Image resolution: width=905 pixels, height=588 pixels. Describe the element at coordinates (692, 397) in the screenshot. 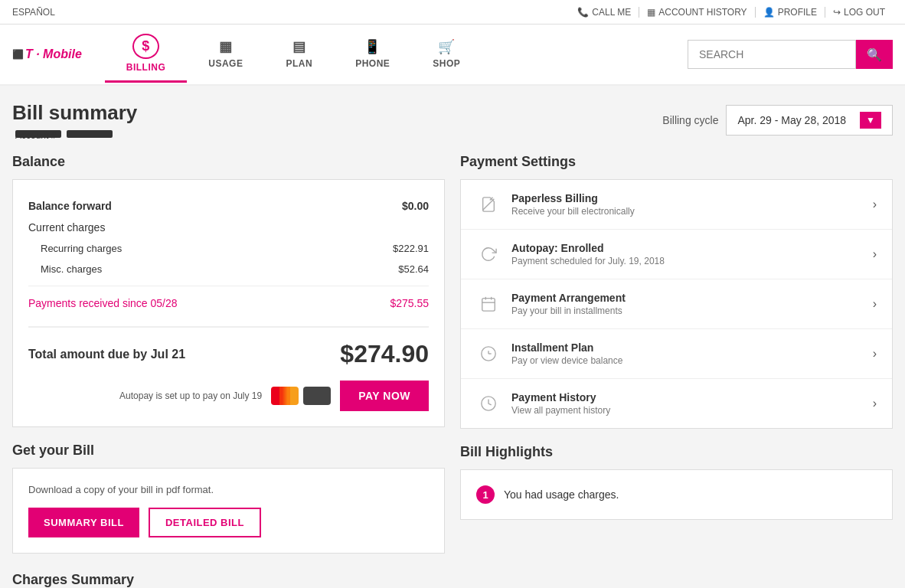

I see `history-title: Payment History` at that location.